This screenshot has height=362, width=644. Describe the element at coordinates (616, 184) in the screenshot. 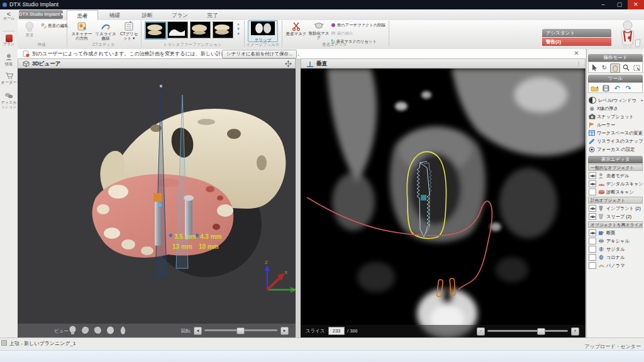

I see `row-dental-scan: デンタルスキャン` at that location.